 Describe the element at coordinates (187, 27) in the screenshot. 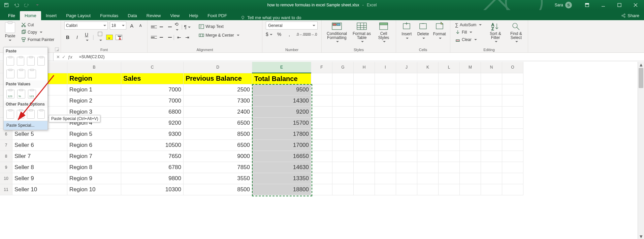

I see `text-direction-icon: ¶` at that location.